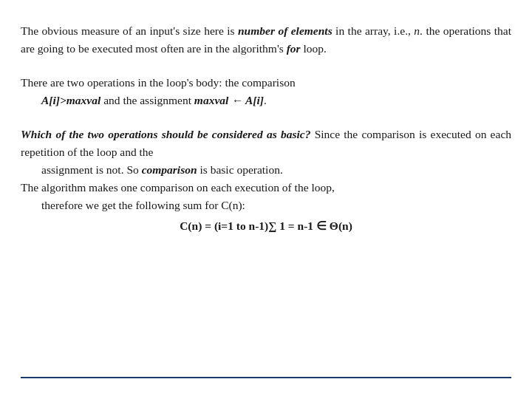  Describe the element at coordinates (266, 152) in the screenshot. I see `p3-line1: Which of the two operations should be co…` at that location.